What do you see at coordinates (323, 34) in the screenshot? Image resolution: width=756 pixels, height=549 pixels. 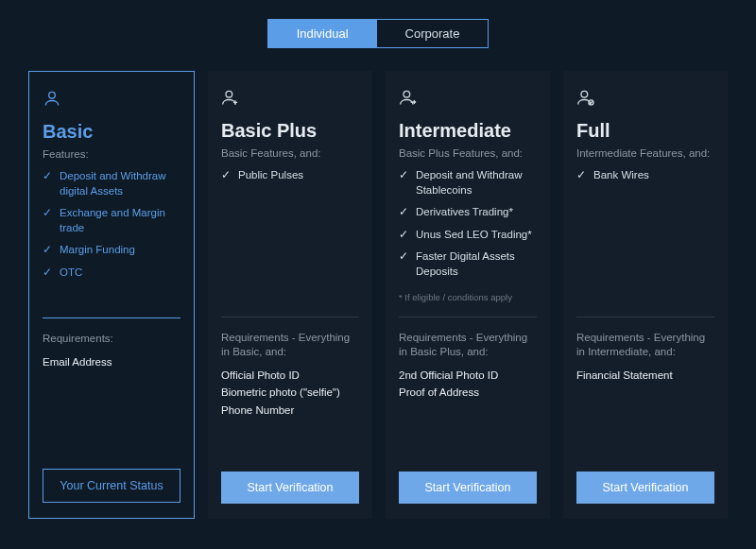 I see `tab-individual: Individual` at bounding box center [323, 34].